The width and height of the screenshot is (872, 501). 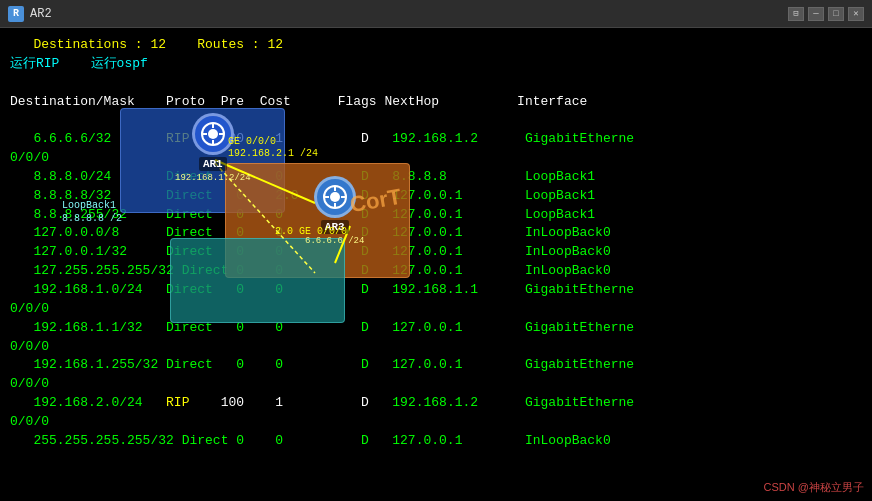 What do you see at coordinates (836, 14) in the screenshot?
I see `maximize-button: □` at bounding box center [836, 14].